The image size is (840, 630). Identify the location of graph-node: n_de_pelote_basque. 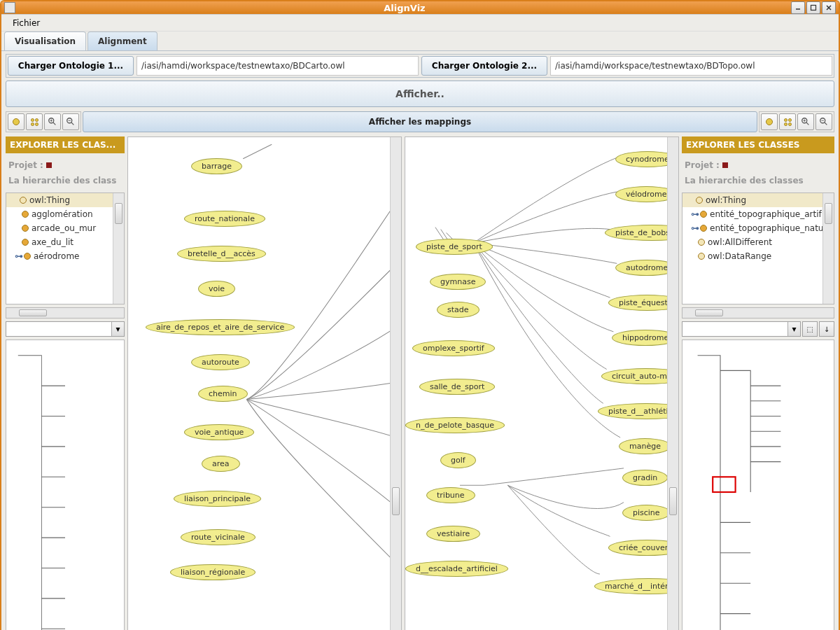
(455, 426).